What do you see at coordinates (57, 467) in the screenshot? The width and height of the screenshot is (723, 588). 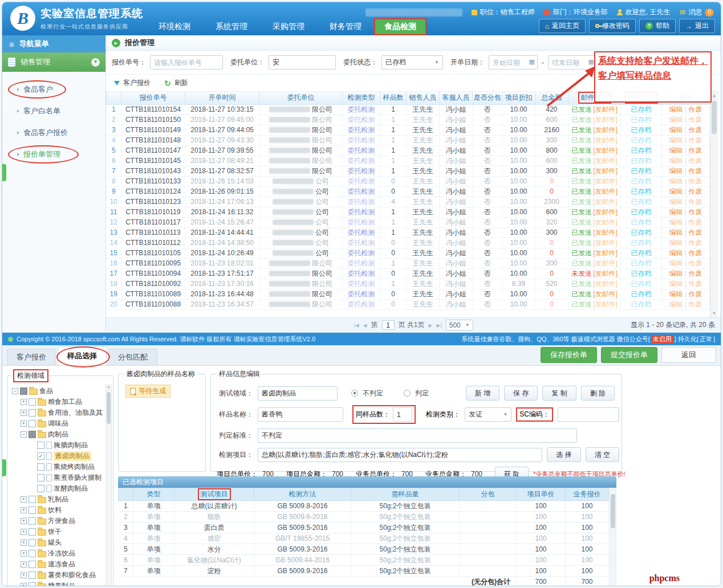 I see `tree-node: 熏烧烤肉制品` at bounding box center [57, 467].